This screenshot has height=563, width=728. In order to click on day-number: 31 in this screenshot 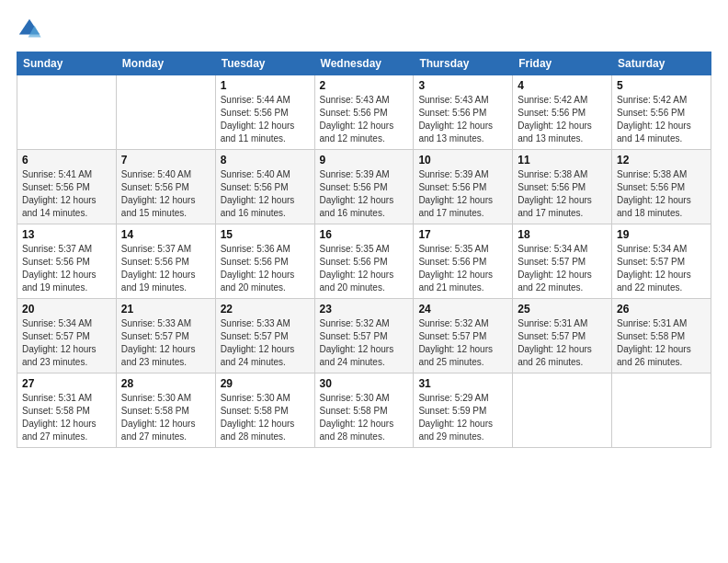, I will do `click(463, 384)`.